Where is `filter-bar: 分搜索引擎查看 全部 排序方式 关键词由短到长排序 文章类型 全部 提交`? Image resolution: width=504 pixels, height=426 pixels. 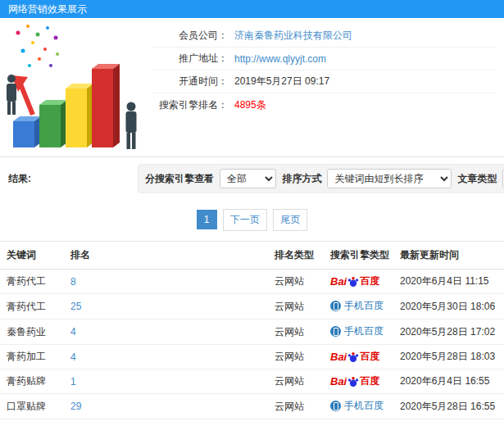 filter-bar: 分搜索引擎查看 全部 排序方式 关键词由短到长排序 文章类型 全部 提交 is located at coordinates (321, 179).